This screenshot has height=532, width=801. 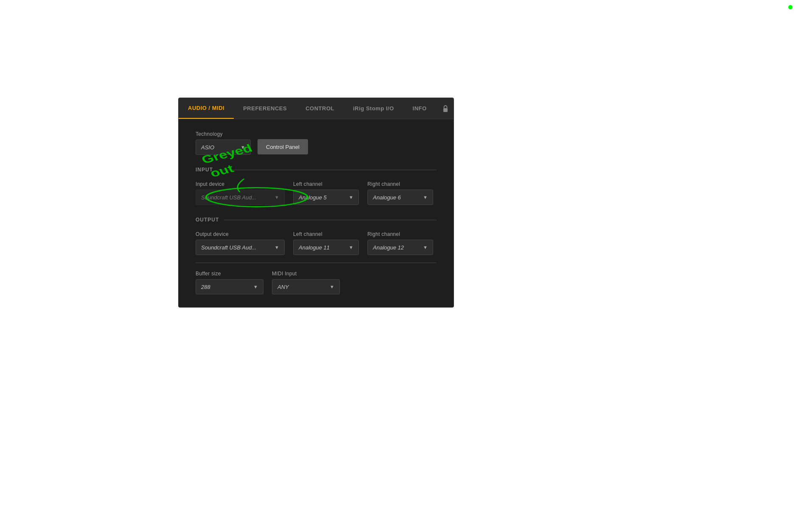 What do you see at coordinates (240, 197) in the screenshot?
I see `input-device-select: Soundcraft USB Aud... ▼` at bounding box center [240, 197].